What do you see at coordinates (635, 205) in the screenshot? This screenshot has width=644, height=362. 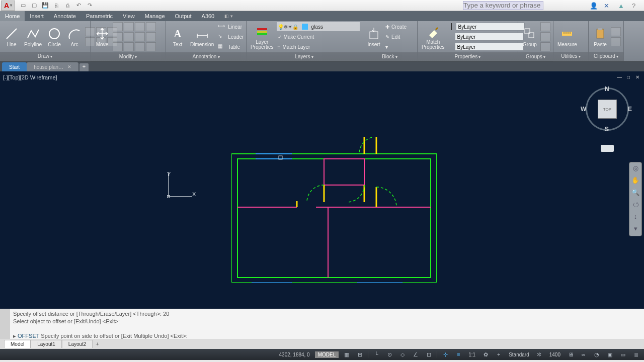 I see `orbit-icon: ⭯` at bounding box center [635, 205].